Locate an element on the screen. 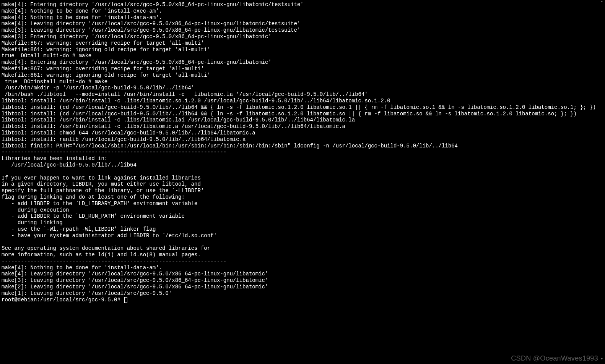 The width and height of the screenshot is (605, 364). terminal-line: true DO=all multi-do # make is located at coordinates (299, 56).